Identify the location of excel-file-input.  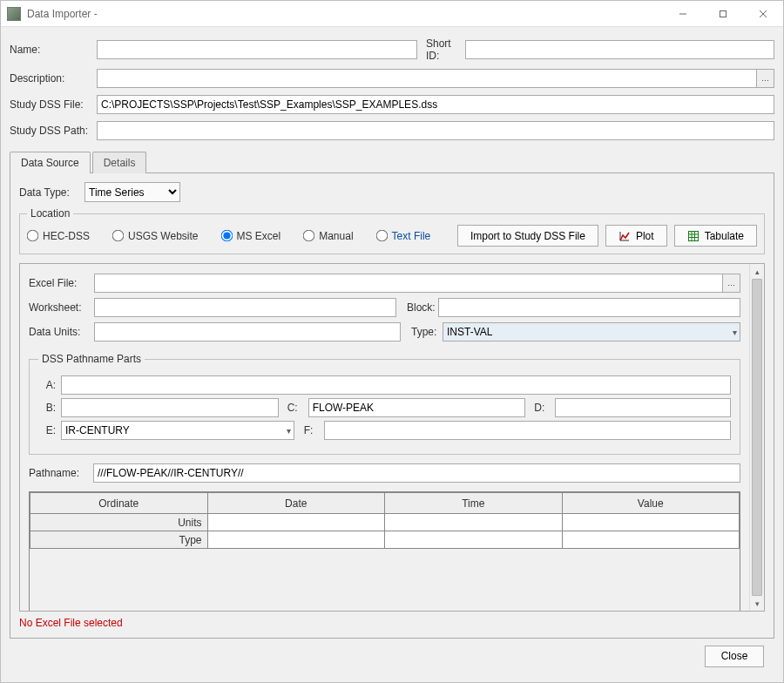
(409, 283).